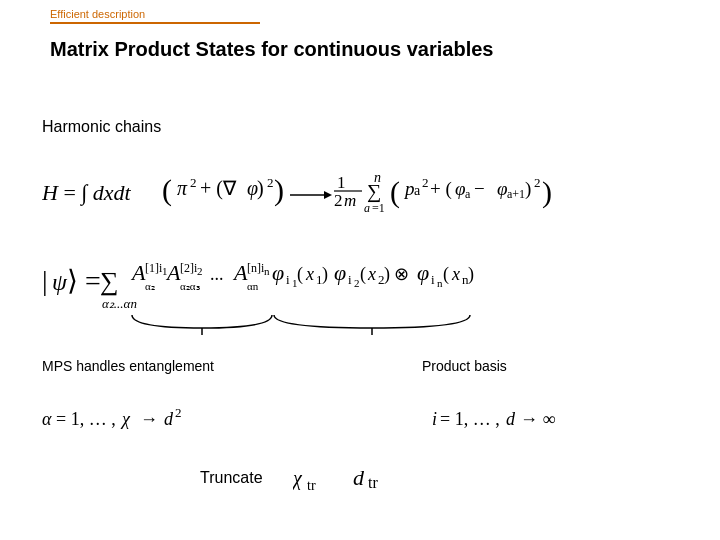  What do you see at coordinates (272, 50) in the screenshot?
I see `slide-title: Matrix Product States for continuous var…` at bounding box center [272, 50].